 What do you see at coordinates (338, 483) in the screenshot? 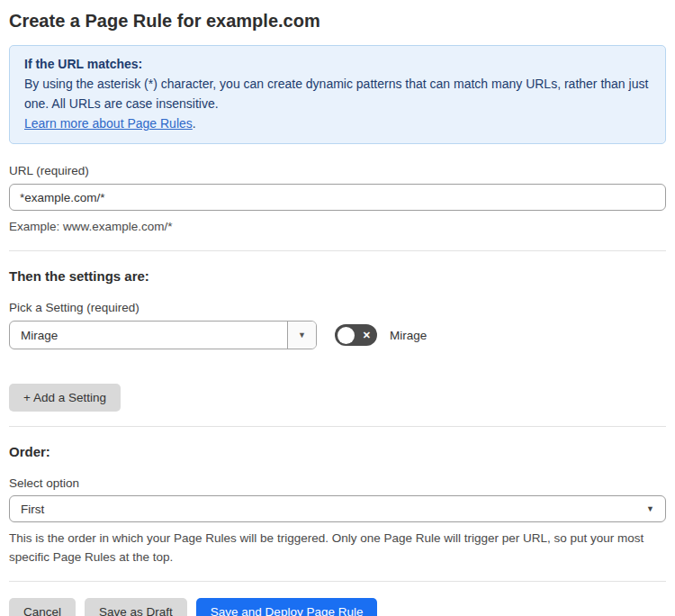
I see `order-select-label: Select option` at bounding box center [338, 483].